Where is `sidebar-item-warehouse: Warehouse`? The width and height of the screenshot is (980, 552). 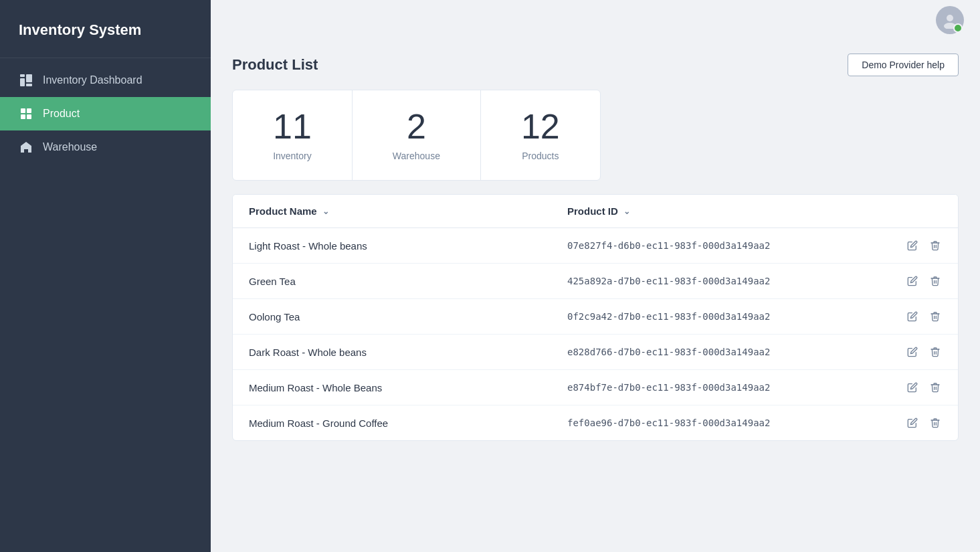
sidebar-item-warehouse: Warehouse is located at coordinates (106, 147).